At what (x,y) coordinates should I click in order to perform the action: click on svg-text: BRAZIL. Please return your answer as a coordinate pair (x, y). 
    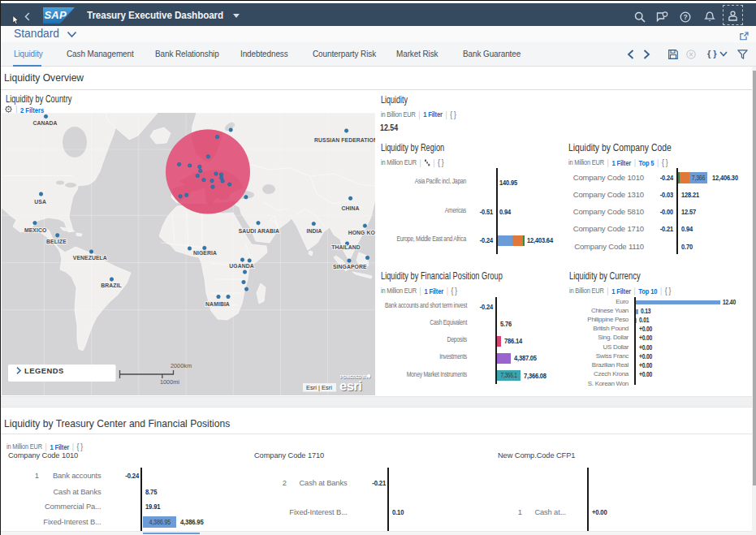
    Looking at the image, I should click on (111, 286).